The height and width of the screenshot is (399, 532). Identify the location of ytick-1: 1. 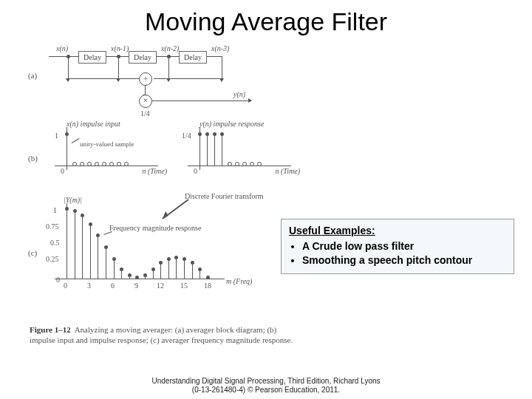
(55, 210).